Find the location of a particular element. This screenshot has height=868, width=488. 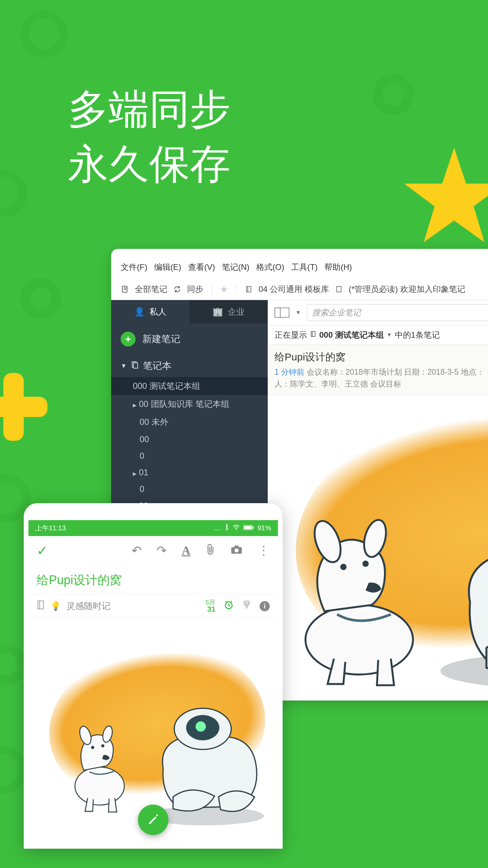

breadcrumb-note: (*管理员必读) 欢迎加入印象笔记 is located at coordinates (407, 289).